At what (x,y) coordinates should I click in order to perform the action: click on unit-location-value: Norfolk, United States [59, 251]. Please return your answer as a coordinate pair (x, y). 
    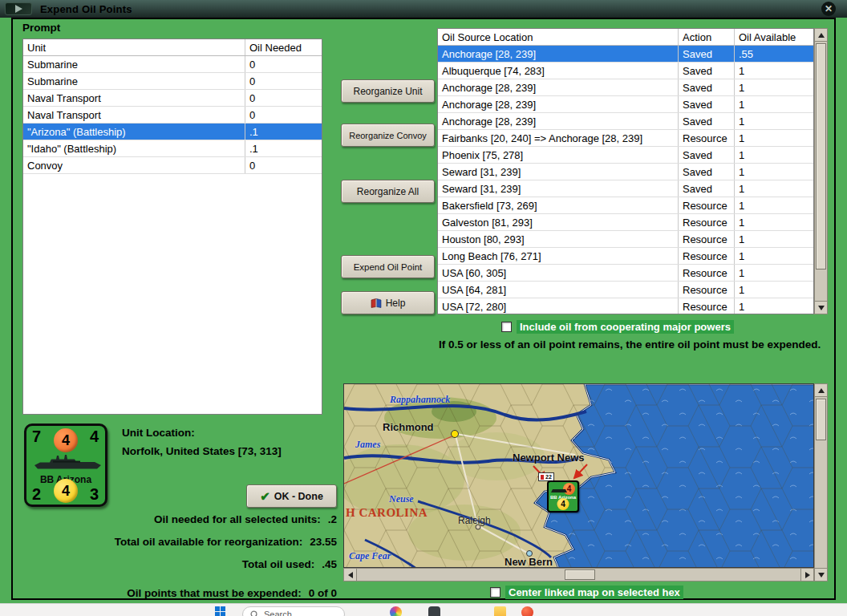
    Looking at the image, I should click on (202, 451).